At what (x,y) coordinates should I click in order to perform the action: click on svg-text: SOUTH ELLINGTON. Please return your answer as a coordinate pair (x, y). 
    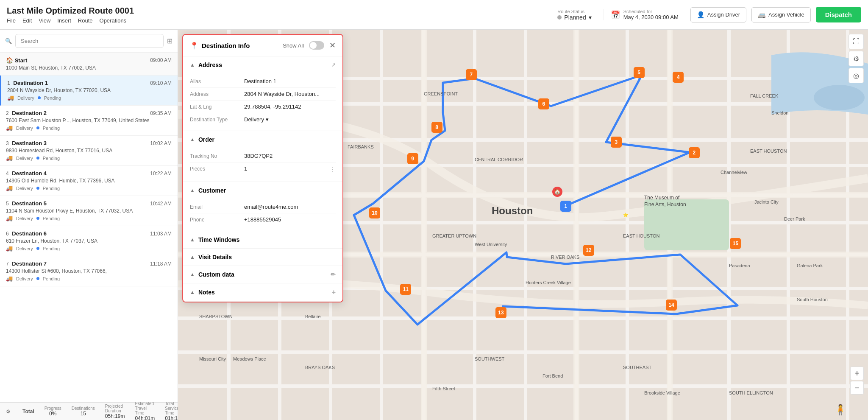
    Looking at the image, I should click on (751, 393).